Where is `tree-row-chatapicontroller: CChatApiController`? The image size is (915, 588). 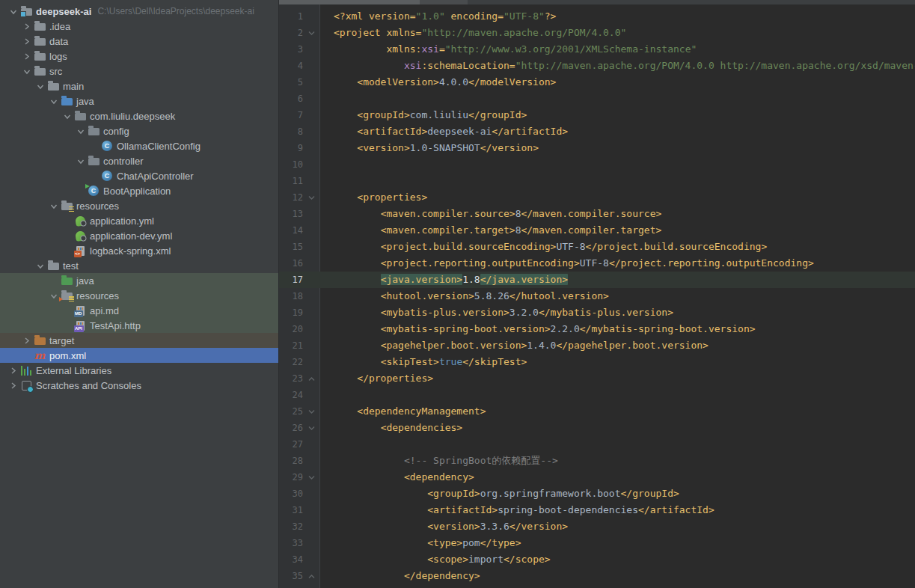 tree-row-chatapicontroller: CChatApiController is located at coordinates (139, 176).